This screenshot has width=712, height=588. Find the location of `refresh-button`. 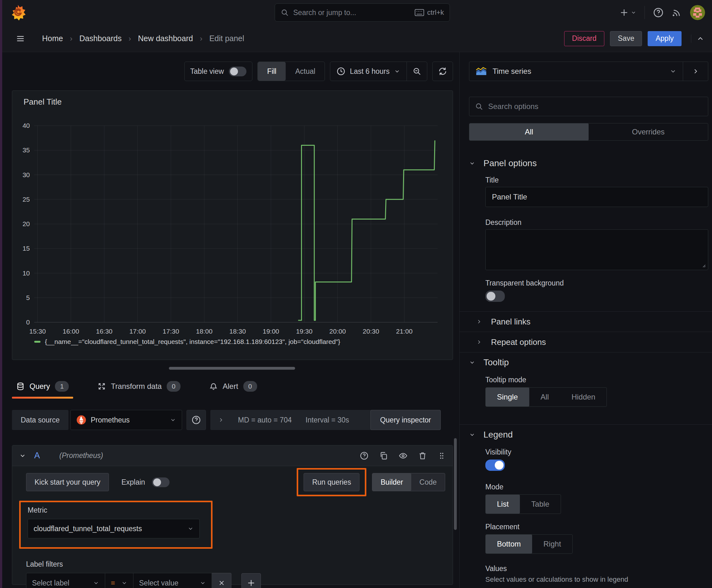

refresh-button is located at coordinates (443, 71).